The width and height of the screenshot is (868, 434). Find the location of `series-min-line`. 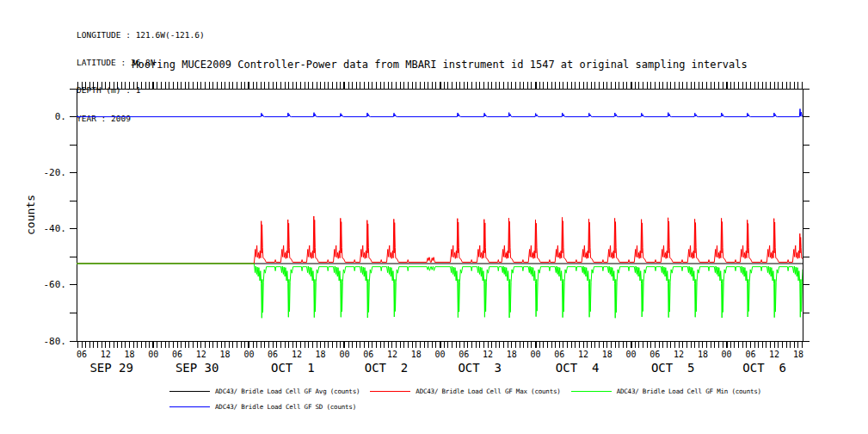

series-min-line is located at coordinates (446, 291).